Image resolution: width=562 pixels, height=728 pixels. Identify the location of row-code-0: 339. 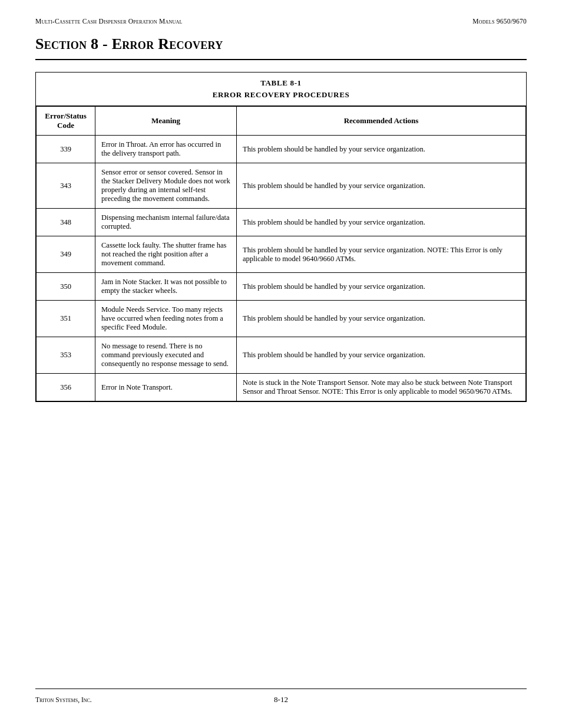
(66, 150).